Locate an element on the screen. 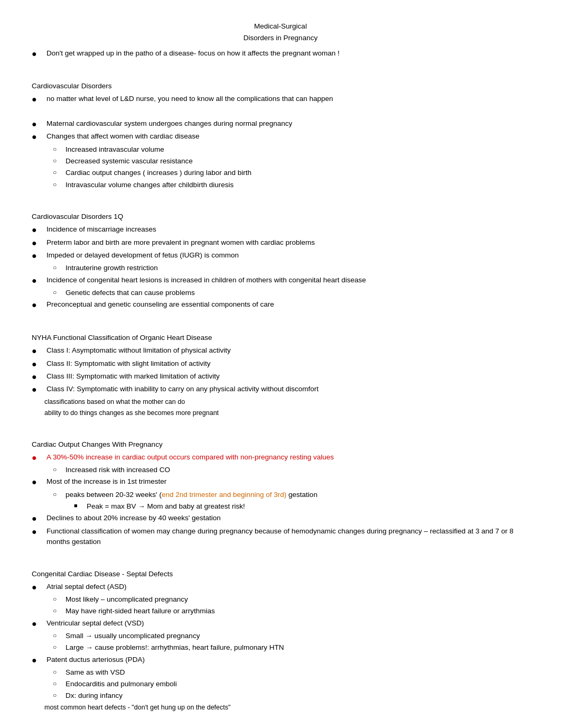 Image resolution: width=561 pixels, height=728 pixels. cv-item-1: ● no matter what level of L&D nurse, you… is located at coordinates (280, 99).